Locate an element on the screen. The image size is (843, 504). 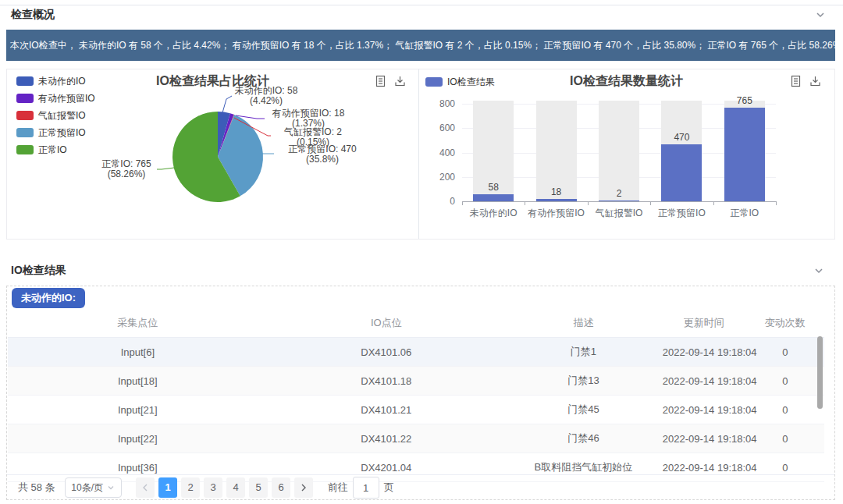
y-axis-label: 200 is located at coordinates (439, 177).